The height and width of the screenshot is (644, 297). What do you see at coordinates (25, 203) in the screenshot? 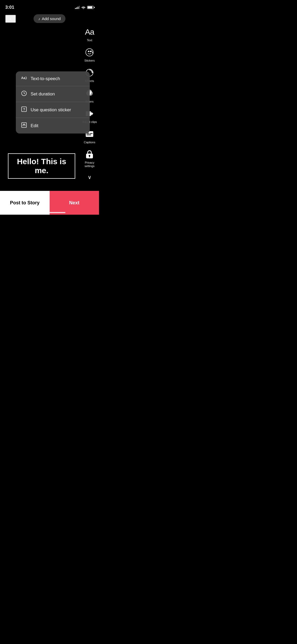
I see `post-story-label: Post to Story` at bounding box center [25, 203].